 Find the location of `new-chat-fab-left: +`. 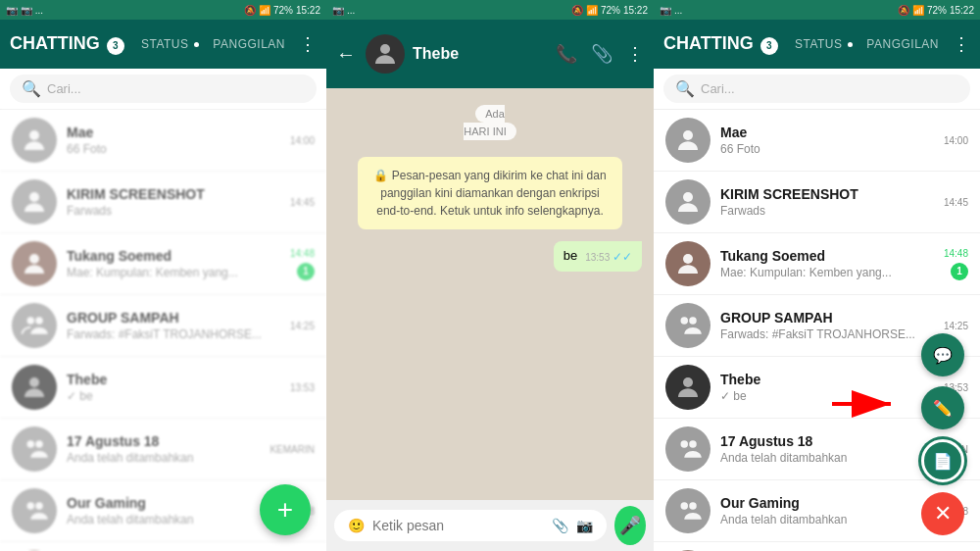

new-chat-fab-left: + is located at coordinates (285, 510).